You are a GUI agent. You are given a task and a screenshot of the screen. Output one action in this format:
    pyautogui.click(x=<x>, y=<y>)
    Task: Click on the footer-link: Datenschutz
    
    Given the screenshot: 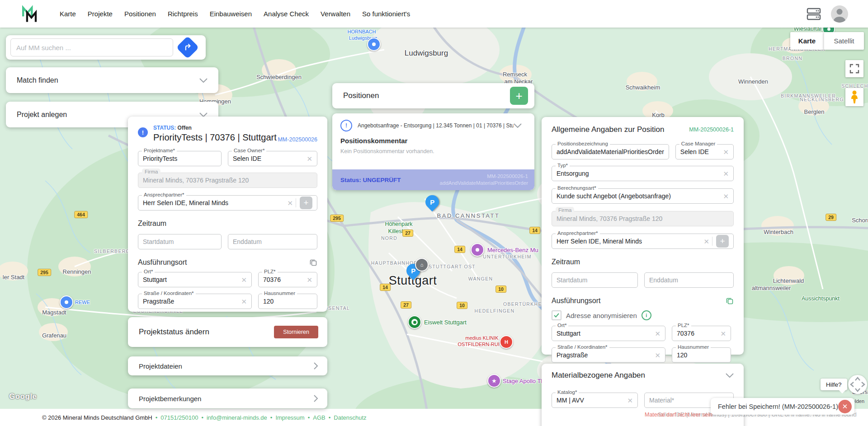 What is the action you would take?
    pyautogui.click(x=350, y=417)
    